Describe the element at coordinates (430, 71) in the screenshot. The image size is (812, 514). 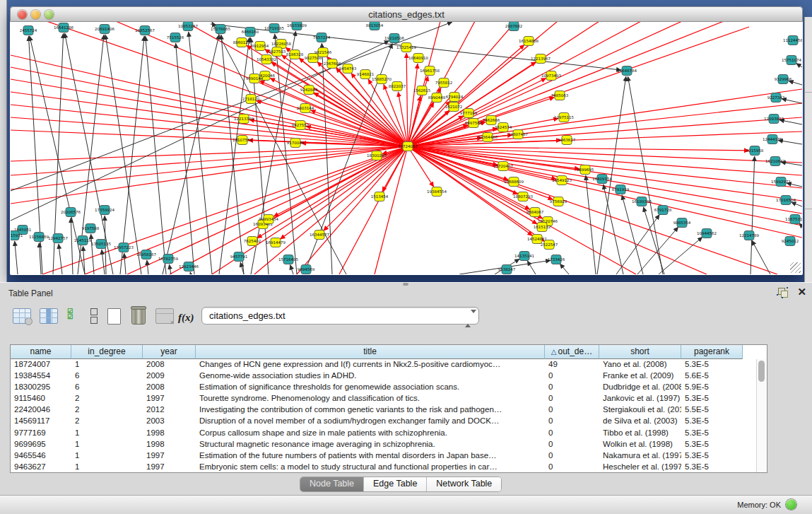
I see `graph-node-label: 16961758` at that location.